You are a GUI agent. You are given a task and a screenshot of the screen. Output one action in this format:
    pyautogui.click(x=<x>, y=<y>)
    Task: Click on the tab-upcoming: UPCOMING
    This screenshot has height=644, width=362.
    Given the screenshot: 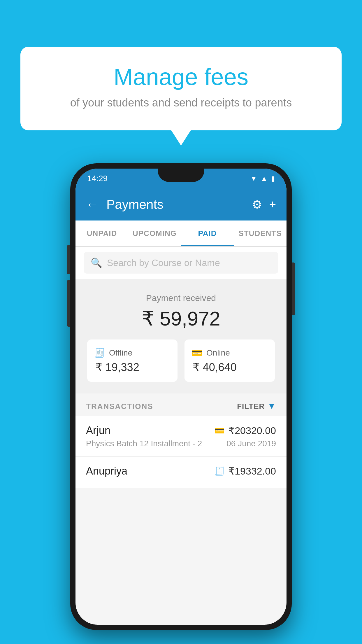 What is the action you would take?
    pyautogui.click(x=154, y=233)
    